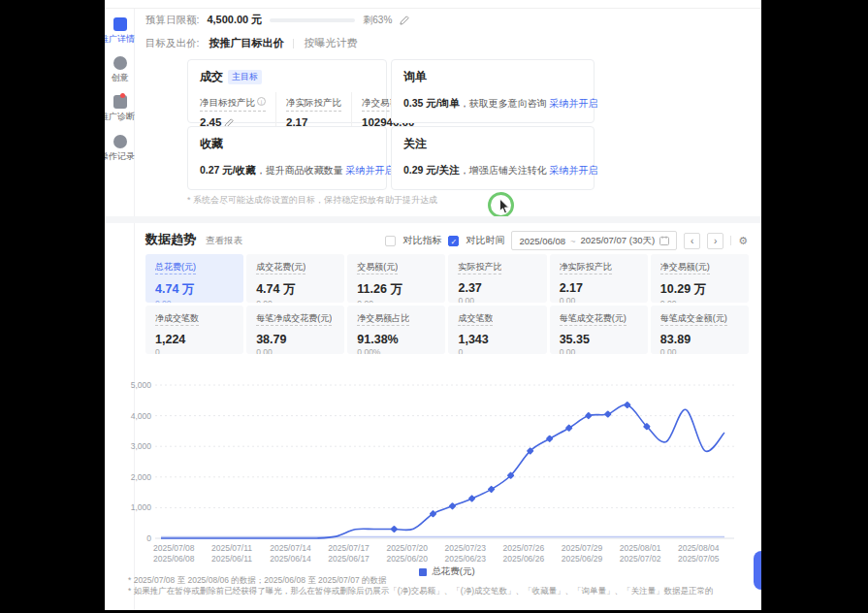 The image size is (868, 613). Describe the element at coordinates (142, 477) in the screenshot. I see `svg-text: 2,000` at that location.